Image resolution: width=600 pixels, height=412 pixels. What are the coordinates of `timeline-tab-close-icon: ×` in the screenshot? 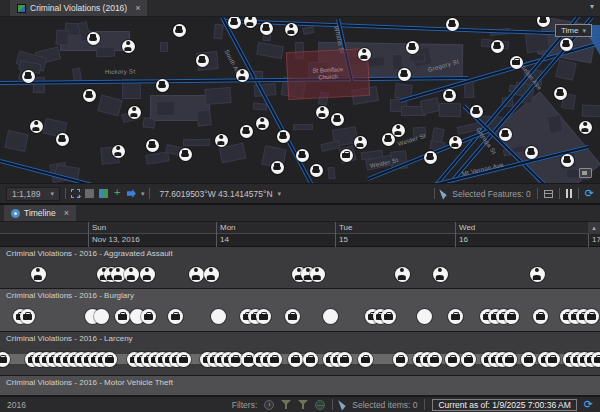 It's located at (66, 213).